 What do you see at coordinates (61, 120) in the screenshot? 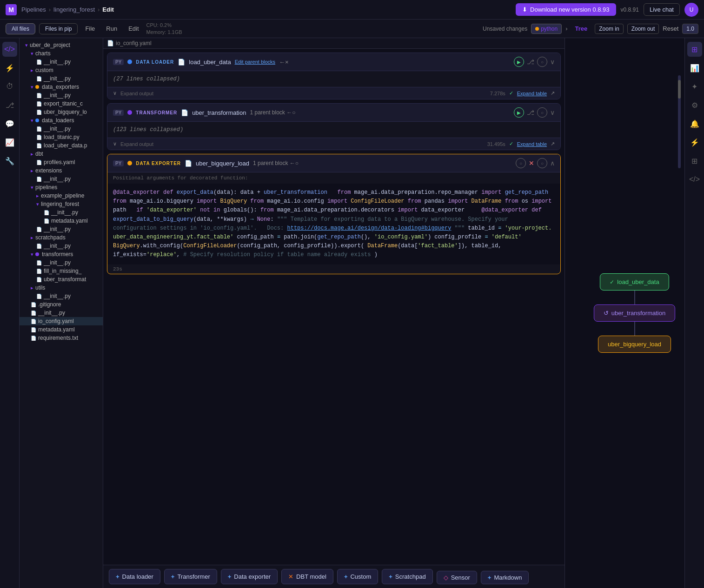
I see `tree-folder-data-loaders: ▾ data_loaders` at bounding box center [61, 120].